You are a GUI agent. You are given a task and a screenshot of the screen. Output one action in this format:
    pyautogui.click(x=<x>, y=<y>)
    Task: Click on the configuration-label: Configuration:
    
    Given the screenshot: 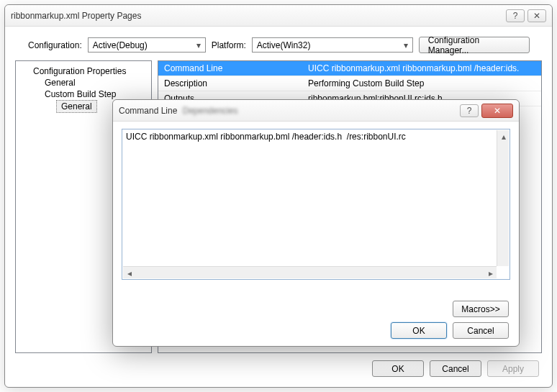 What is the action you would take?
    pyautogui.click(x=55, y=45)
    